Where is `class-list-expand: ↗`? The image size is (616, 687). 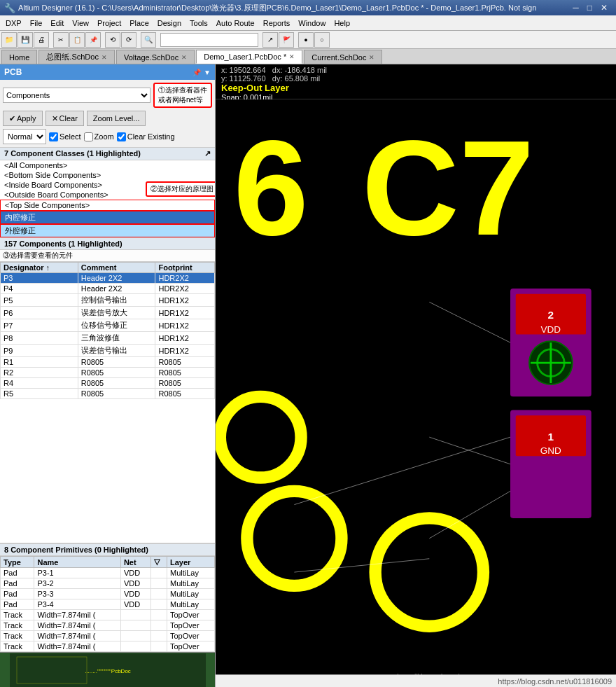
class-list-expand: ↗ is located at coordinates (207, 154).